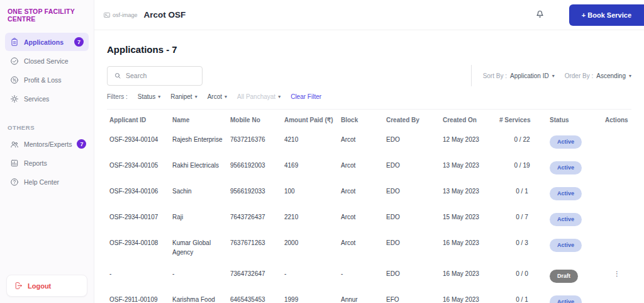  I want to click on cell-applicant-id: OSF-2934-00107, so click(138, 219).